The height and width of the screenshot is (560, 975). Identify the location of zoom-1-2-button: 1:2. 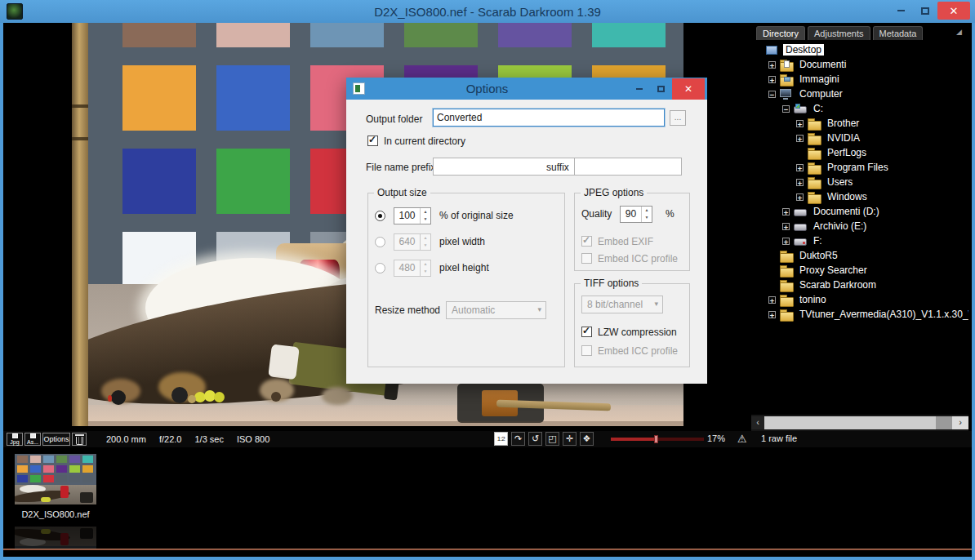
(501, 439).